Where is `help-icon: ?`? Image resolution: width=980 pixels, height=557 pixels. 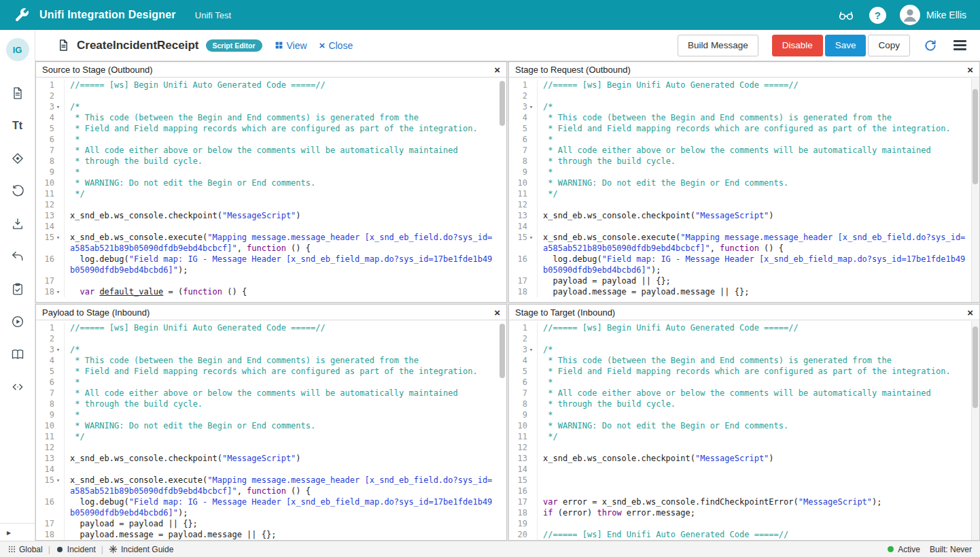 help-icon: ? is located at coordinates (878, 15).